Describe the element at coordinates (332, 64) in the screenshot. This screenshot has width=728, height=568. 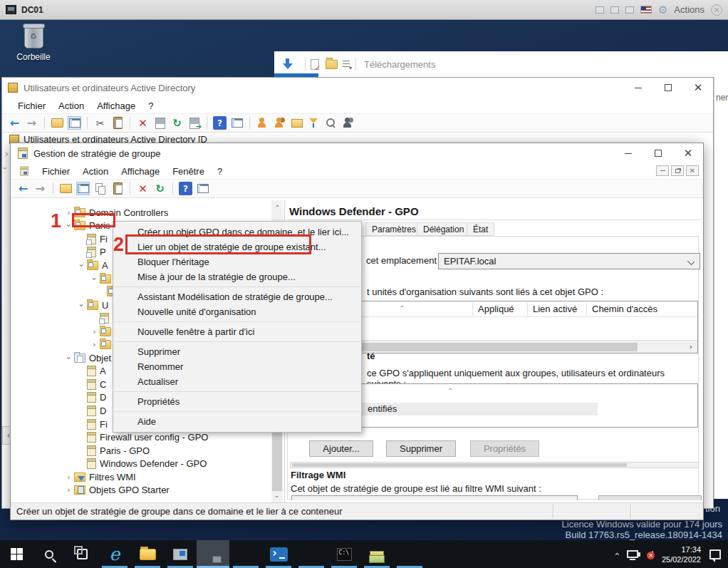
I see `folder-icon` at that location.